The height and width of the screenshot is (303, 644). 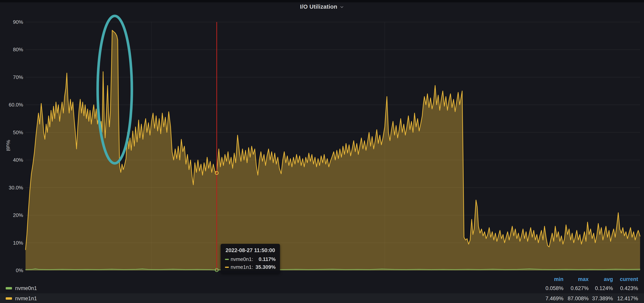 I want to click on tooltip-series-value: 0.117%, so click(x=267, y=259).